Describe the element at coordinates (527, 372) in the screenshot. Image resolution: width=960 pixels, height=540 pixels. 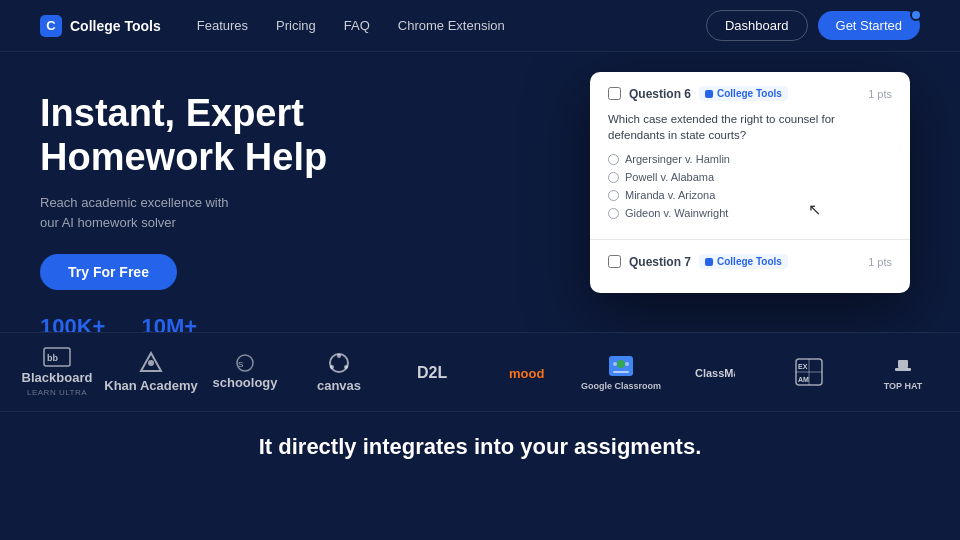
I see `moodle-logo: moodle` at that location.